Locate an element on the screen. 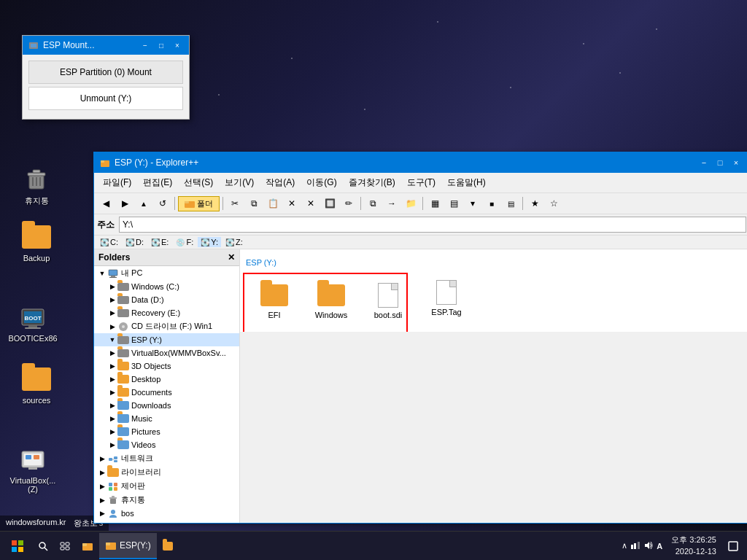 The height and width of the screenshot is (560, 747). tree-expand-dl: ▶ is located at coordinates (112, 405).